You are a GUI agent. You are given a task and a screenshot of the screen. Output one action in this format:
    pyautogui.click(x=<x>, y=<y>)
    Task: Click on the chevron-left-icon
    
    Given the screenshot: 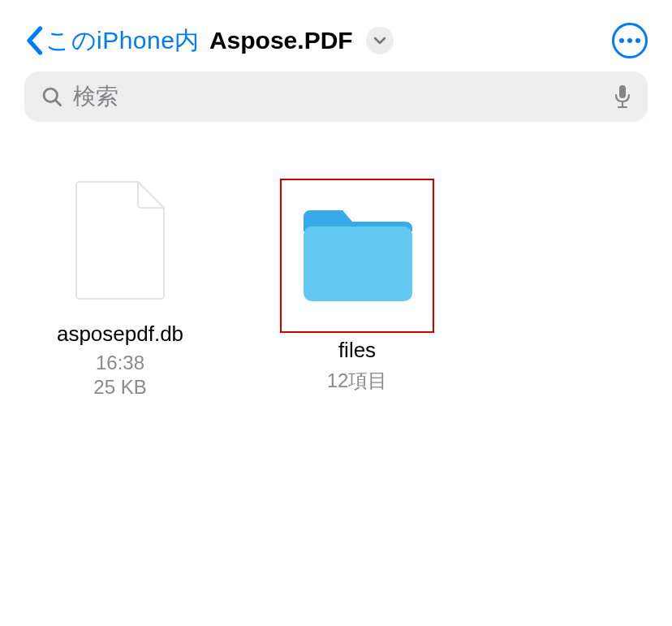 What is the action you would take?
    pyautogui.click(x=34, y=41)
    